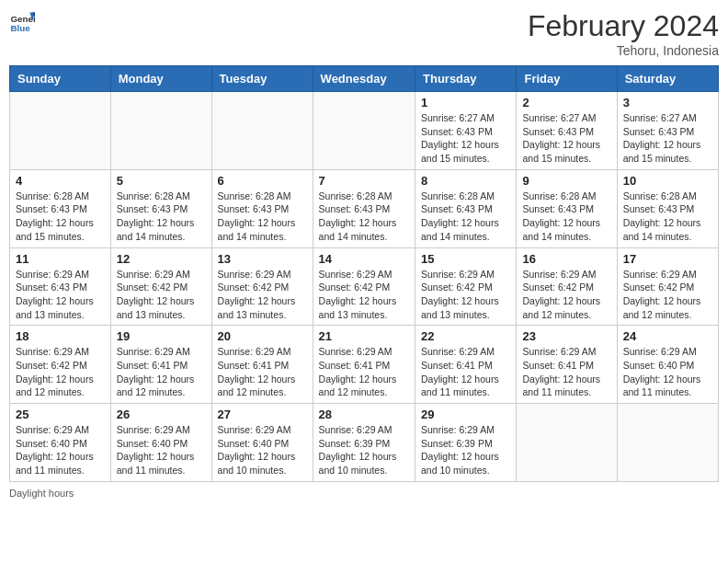 Image resolution: width=728 pixels, height=563 pixels. I want to click on table-row: 6Sunrise: 6:28 AM Sunset: 6:43 PM Daylig…, so click(262, 208).